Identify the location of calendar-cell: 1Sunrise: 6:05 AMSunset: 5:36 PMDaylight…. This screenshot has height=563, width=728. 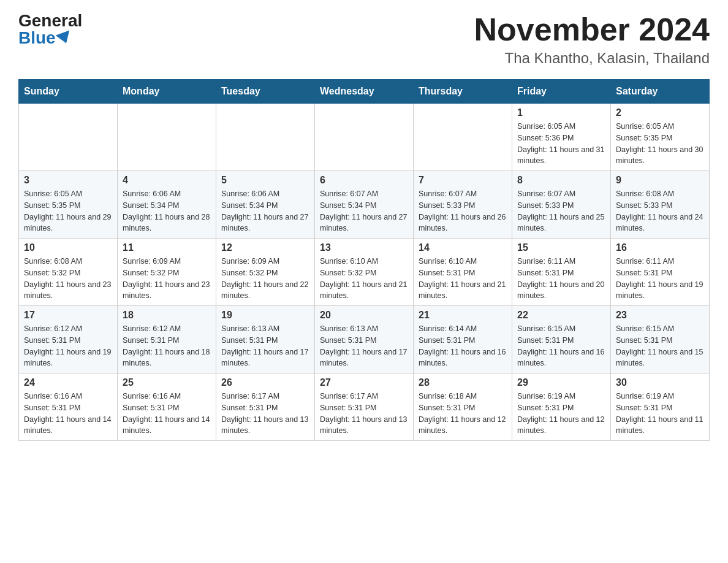
(561, 137).